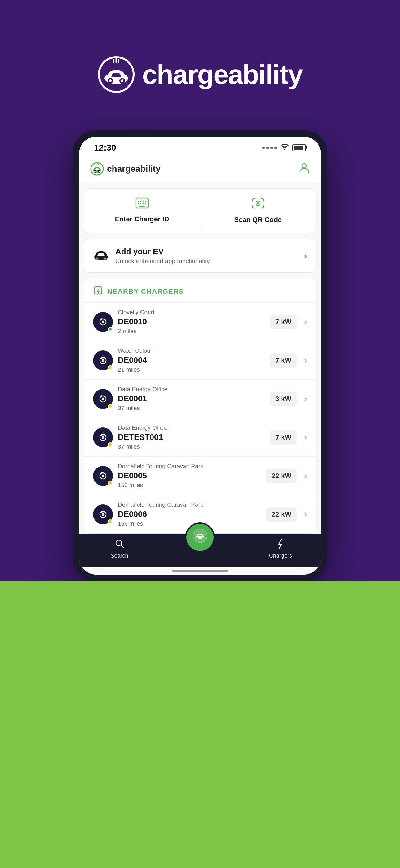 Image resolution: width=400 pixels, height=868 pixels. Describe the element at coordinates (207, 256) in the screenshot. I see `ev-text-block: Add your EV Unlock enhanced app function…` at that location.